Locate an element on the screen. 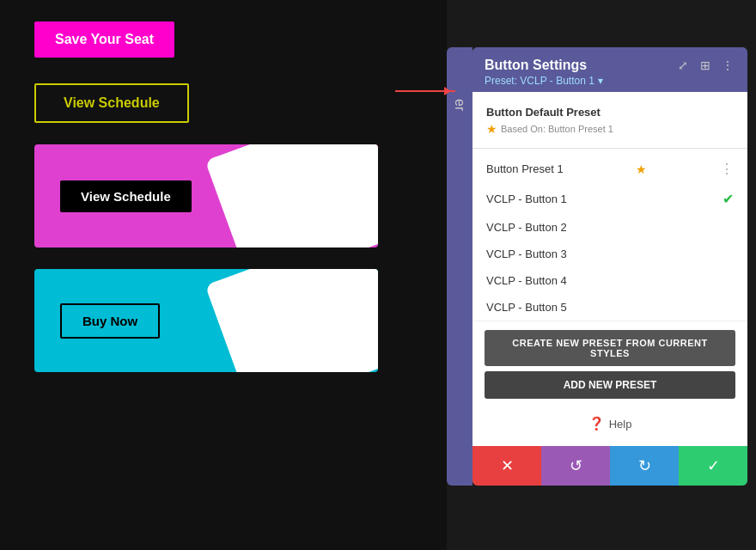  panel-header-left: Button Settings Preset: VCLP - Button 1 … is located at coordinates (544, 72).